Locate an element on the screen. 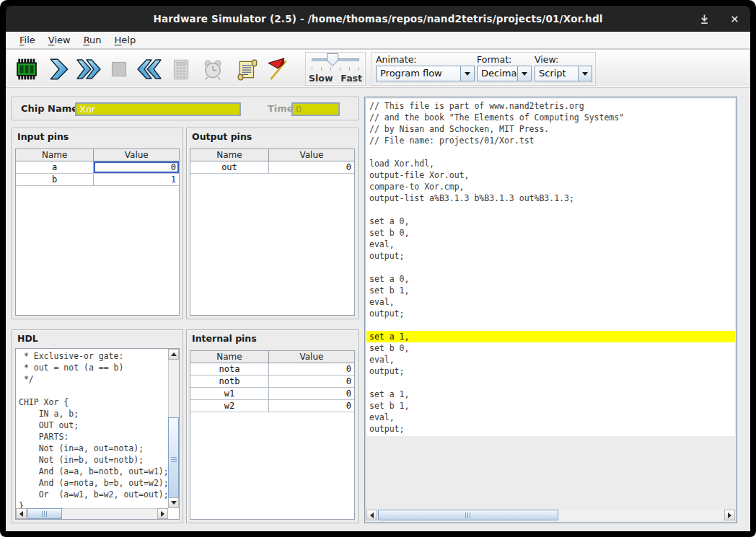 The image size is (756, 537). hdl-vertical-scrollbar is located at coordinates (173, 428).